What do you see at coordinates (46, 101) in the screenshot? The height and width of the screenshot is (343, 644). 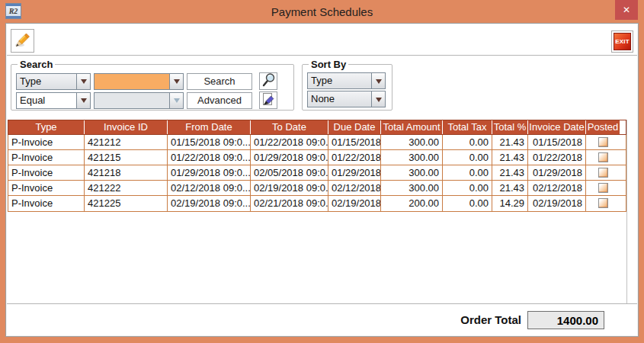 I see `search-operator-combo-value: Equal` at bounding box center [46, 101].